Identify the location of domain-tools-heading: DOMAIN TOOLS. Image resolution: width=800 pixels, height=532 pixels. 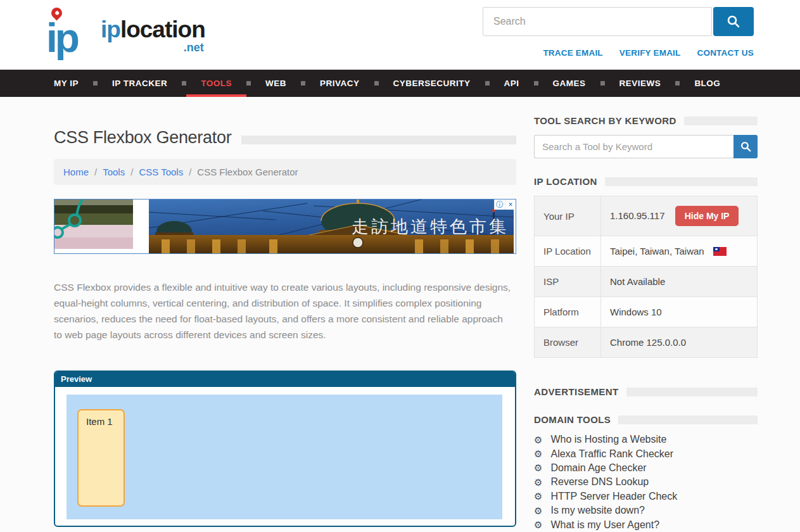
(646, 419).